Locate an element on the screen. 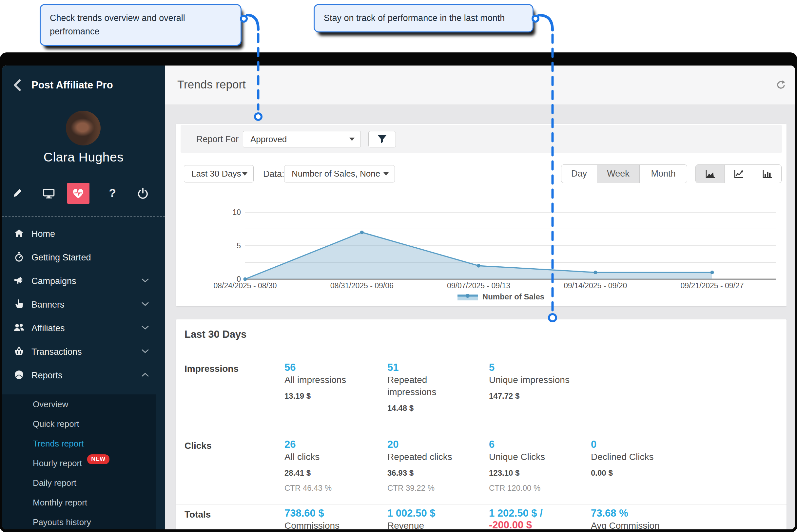  stopwatch-icon is located at coordinates (19, 258).